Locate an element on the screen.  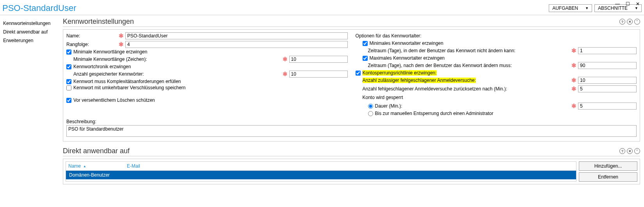
protect-checkbox is located at coordinates (69, 101).